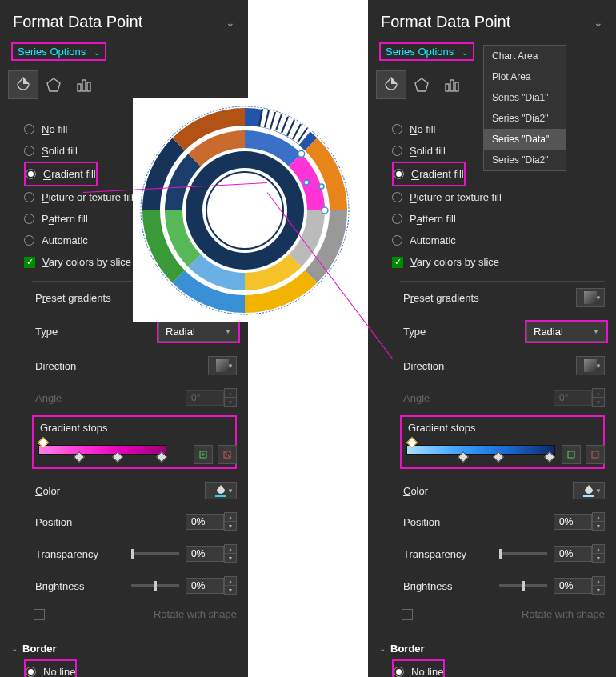 This screenshot has width=616, height=677. Describe the element at coordinates (203, 455) in the screenshot. I see `add-stop-button: +` at that location.